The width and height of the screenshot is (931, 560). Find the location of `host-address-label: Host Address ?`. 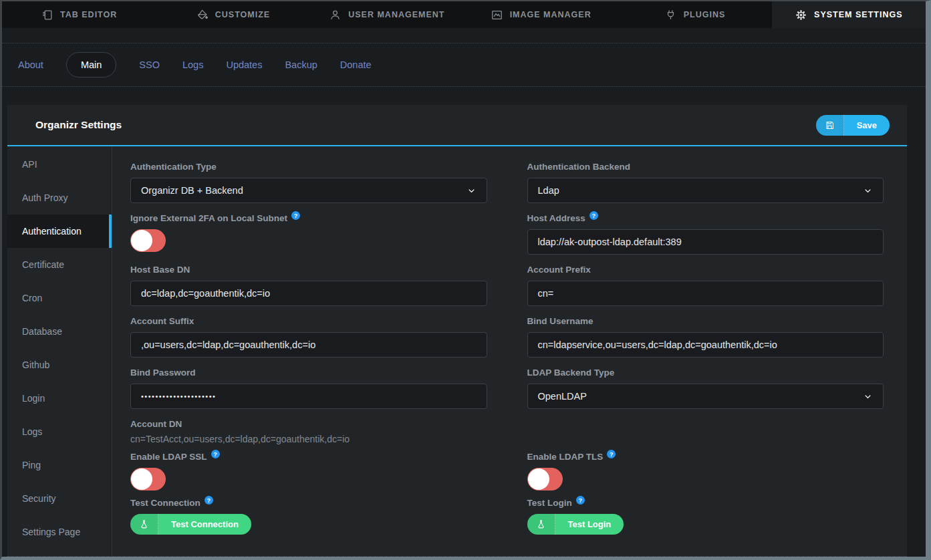

host-address-label: Host Address ? is located at coordinates (706, 218).